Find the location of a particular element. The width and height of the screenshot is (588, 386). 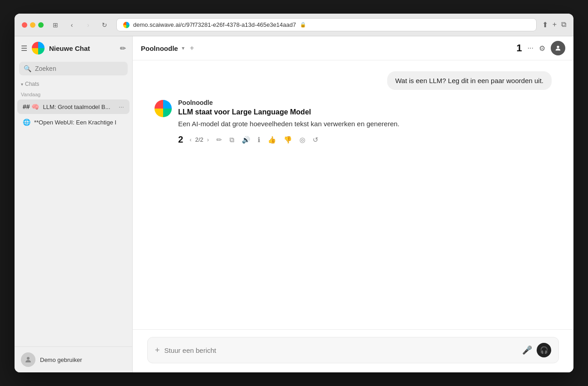

next-page-button: › is located at coordinates (208, 140).